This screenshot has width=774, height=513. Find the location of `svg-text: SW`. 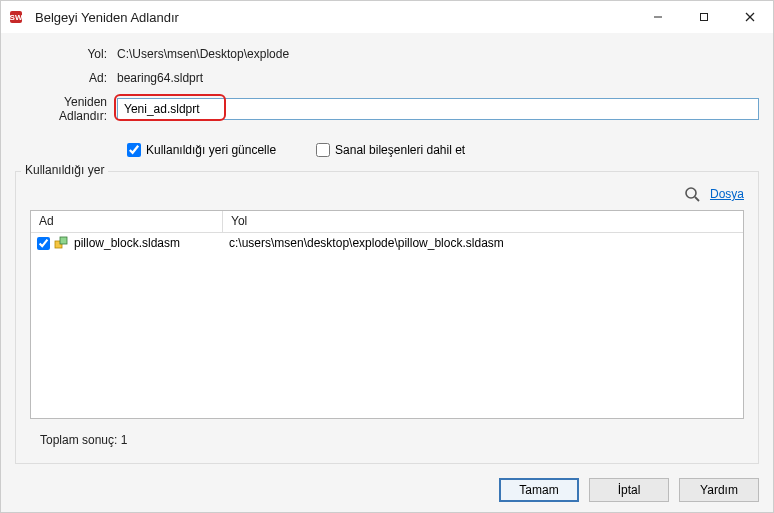

svg-text: SW is located at coordinates (16, 18).